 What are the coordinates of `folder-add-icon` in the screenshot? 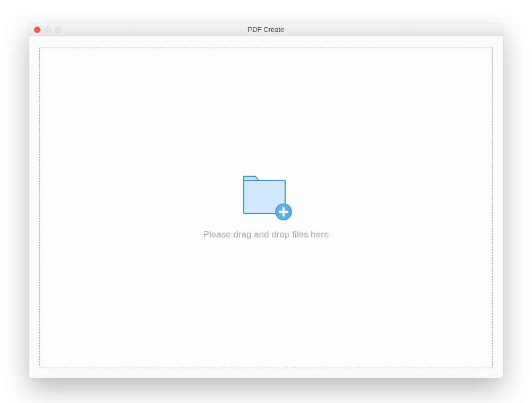 It's located at (266, 198).